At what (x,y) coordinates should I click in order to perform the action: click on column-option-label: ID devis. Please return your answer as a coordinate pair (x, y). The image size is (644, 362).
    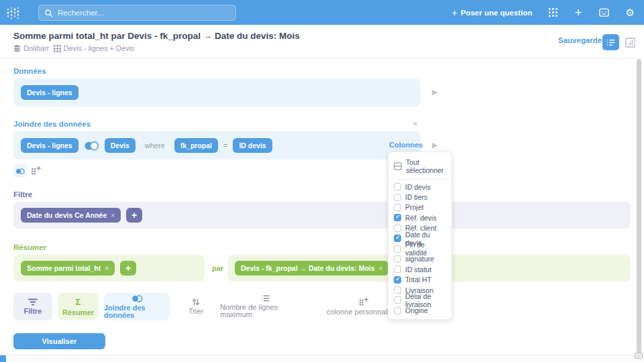
    Looking at the image, I should click on (418, 187).